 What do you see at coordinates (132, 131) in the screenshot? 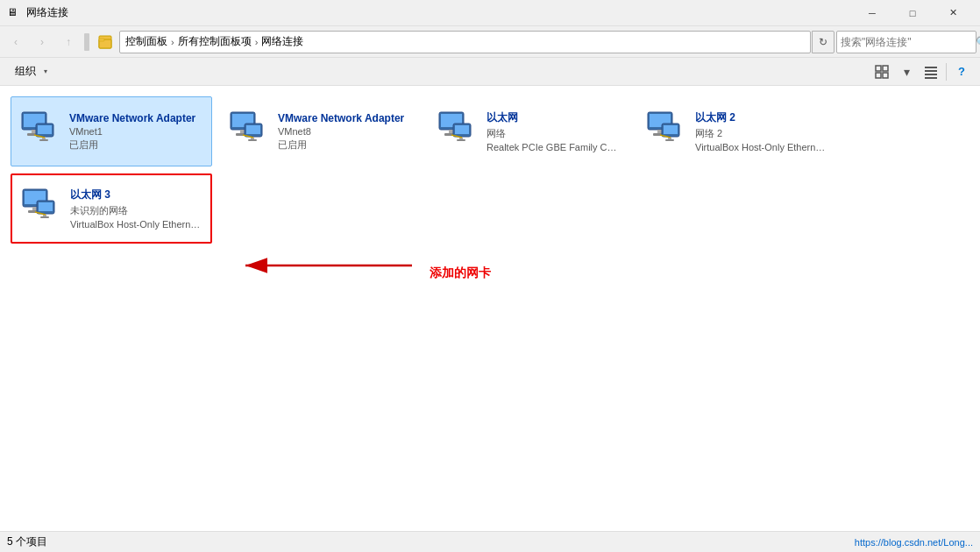
I see `network-subname-vmnet1: VMnet1` at bounding box center [132, 131].